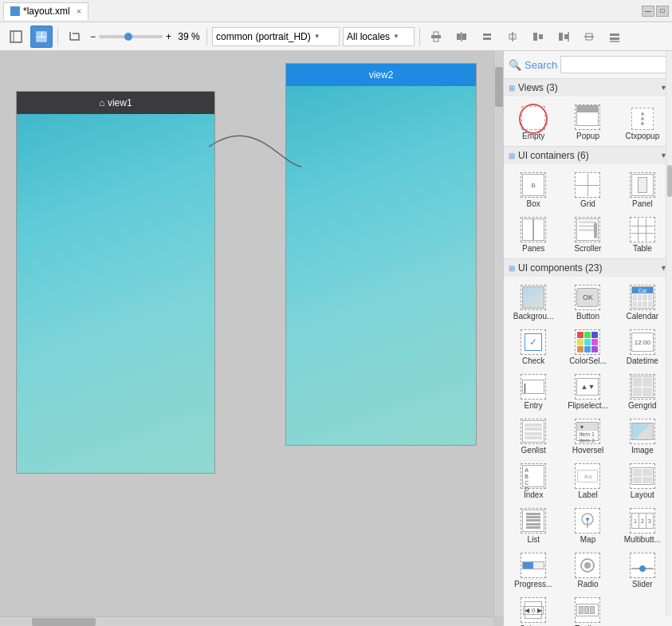 The width and height of the screenshot is (672, 626). I want to click on canvas-scroll-thumb-x, so click(64, 622).